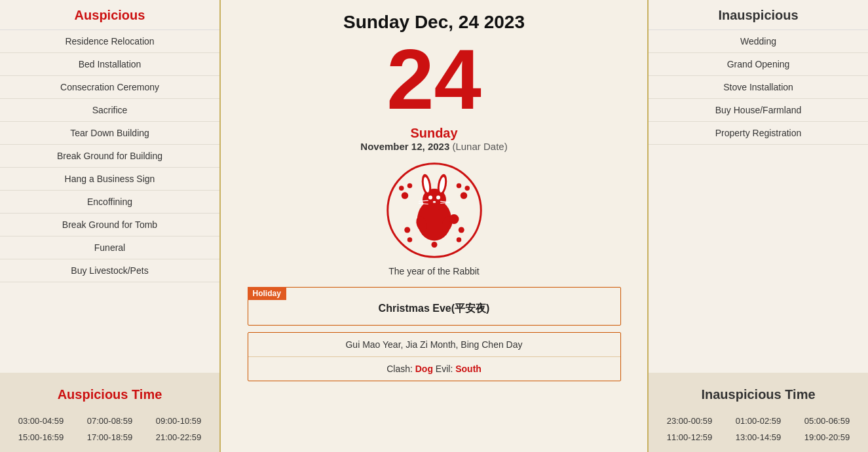 The height and width of the screenshot is (452, 868). What do you see at coordinates (110, 429) in the screenshot?
I see `auspicious-time-grid: 03:00-04:5907:00-08:5909:00-10:5915:00-1…` at bounding box center [110, 429].